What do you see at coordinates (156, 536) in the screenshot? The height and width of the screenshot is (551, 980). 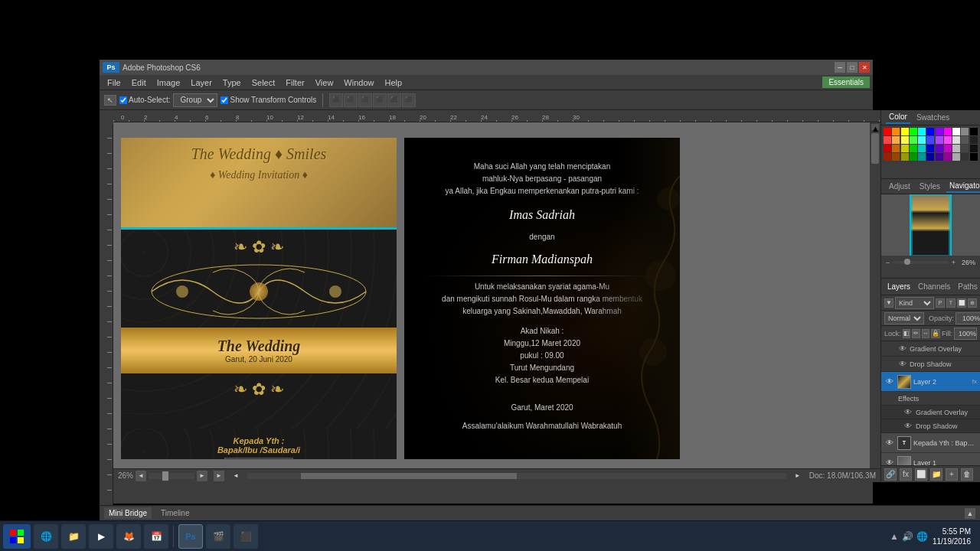 I see `taskbar-calendar: 📅` at bounding box center [156, 536].